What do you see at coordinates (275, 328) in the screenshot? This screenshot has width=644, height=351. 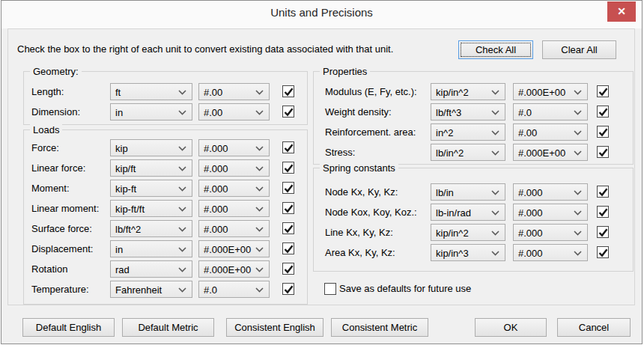 I see `consistent-english-button: Consistent English` at bounding box center [275, 328].